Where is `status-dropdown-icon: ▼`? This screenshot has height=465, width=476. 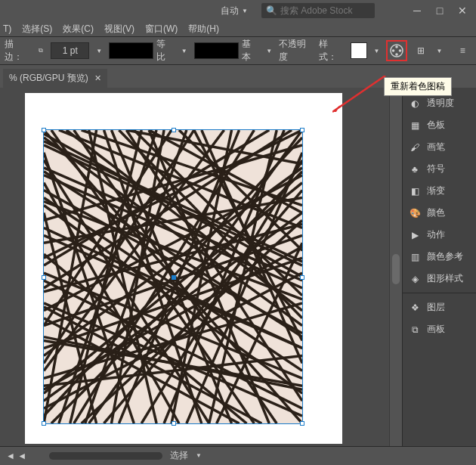
status-dropdown-icon: ▼ is located at coordinates (199, 455).